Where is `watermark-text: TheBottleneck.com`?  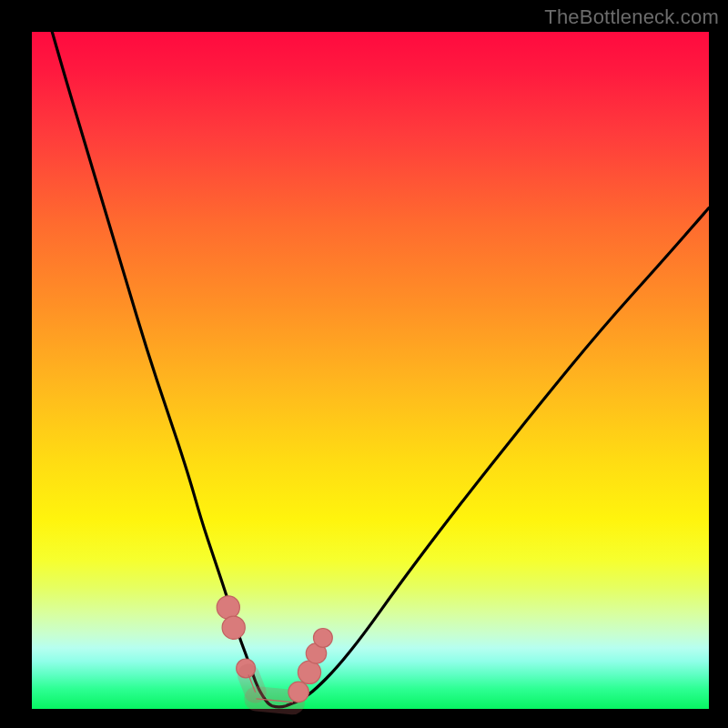
watermark-text: TheBottleneck.com is located at coordinates (632, 17).